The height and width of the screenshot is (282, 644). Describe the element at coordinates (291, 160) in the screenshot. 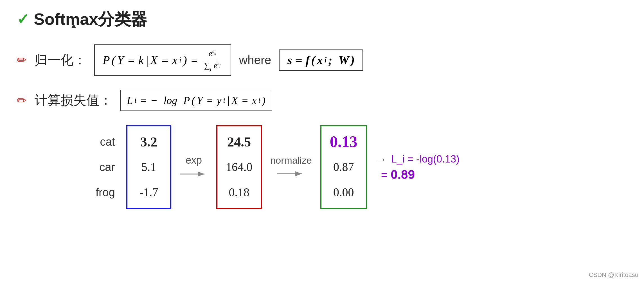

I see `normalize-label: normalize` at that location.